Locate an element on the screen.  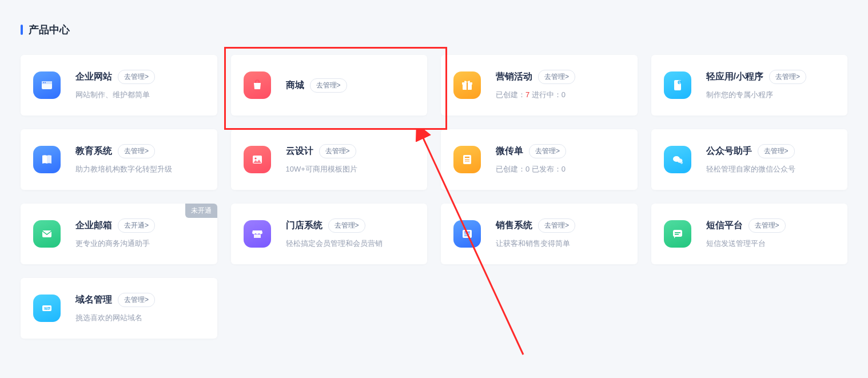
card-store-system: 门店系统 去管理> 轻松搞定会员管理和会员营销 is located at coordinates (329, 234).